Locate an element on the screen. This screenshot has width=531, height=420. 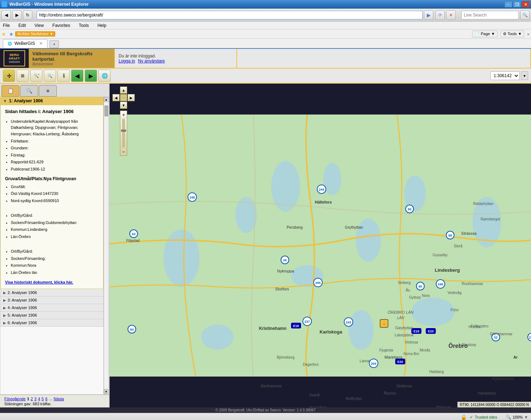
svg-text: Vedevåg is located at coordinates (455, 293).